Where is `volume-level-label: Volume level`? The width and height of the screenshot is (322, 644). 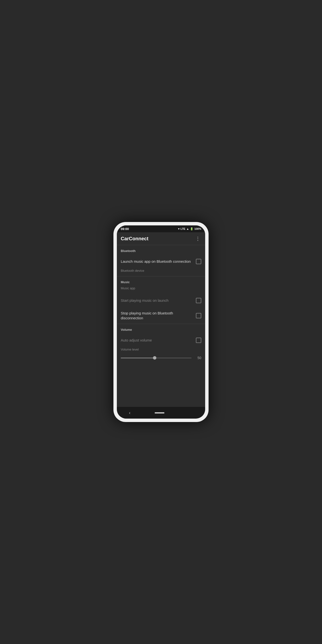 volume-level-label: Volume level is located at coordinates (130, 350).